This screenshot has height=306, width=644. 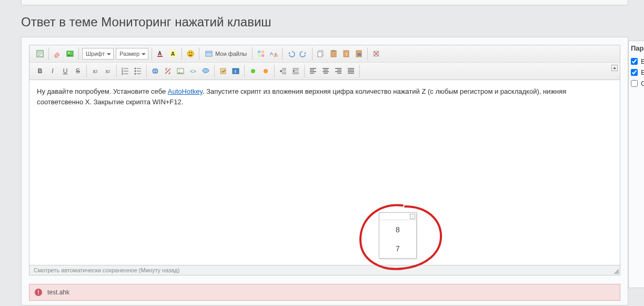 I want to click on attachment-filename: test.ahk, so click(x=58, y=292).